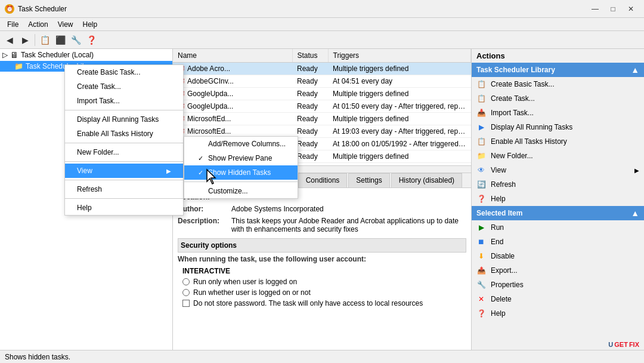  Describe the element at coordinates (205, 209) in the screenshot. I see `detail-author-label: Author:` at that location.